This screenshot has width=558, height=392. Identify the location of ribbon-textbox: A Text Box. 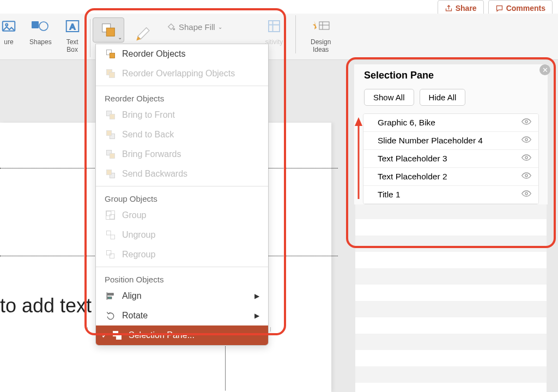
(72, 35).